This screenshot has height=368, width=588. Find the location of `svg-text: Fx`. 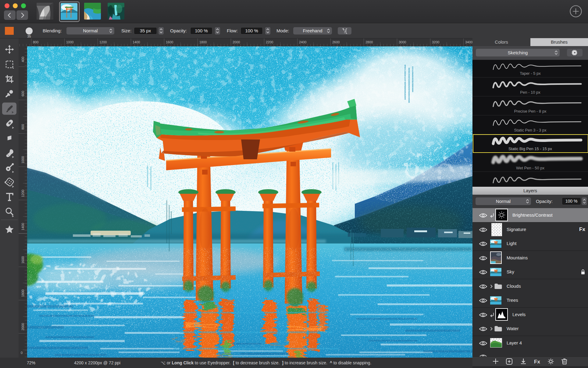

svg-text: Fx is located at coordinates (537, 362).